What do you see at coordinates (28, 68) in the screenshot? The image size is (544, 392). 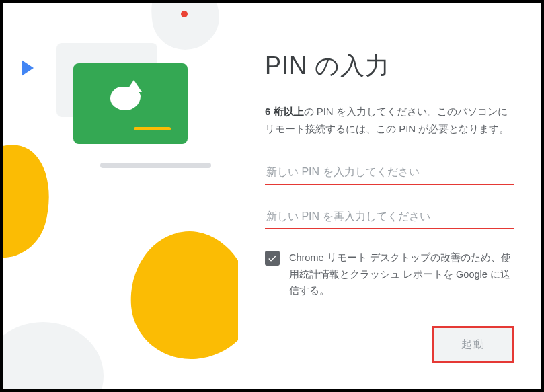 I see `play-triangle-icon` at bounding box center [28, 68].